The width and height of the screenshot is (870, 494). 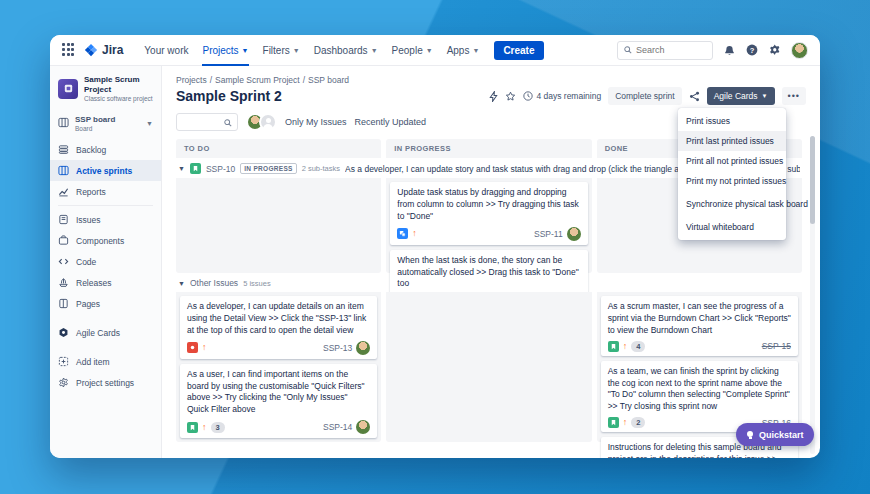 I want to click on nav-people: People▼, so click(x=412, y=50).